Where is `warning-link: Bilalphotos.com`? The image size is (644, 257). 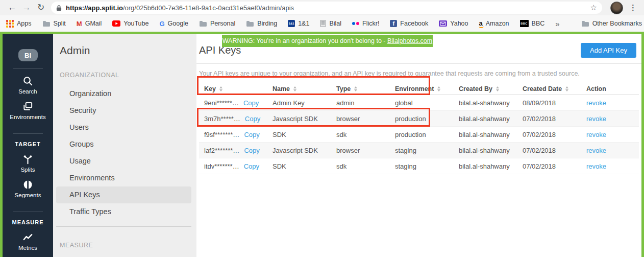
warning-link: Bilalphotos.com is located at coordinates (410, 41).